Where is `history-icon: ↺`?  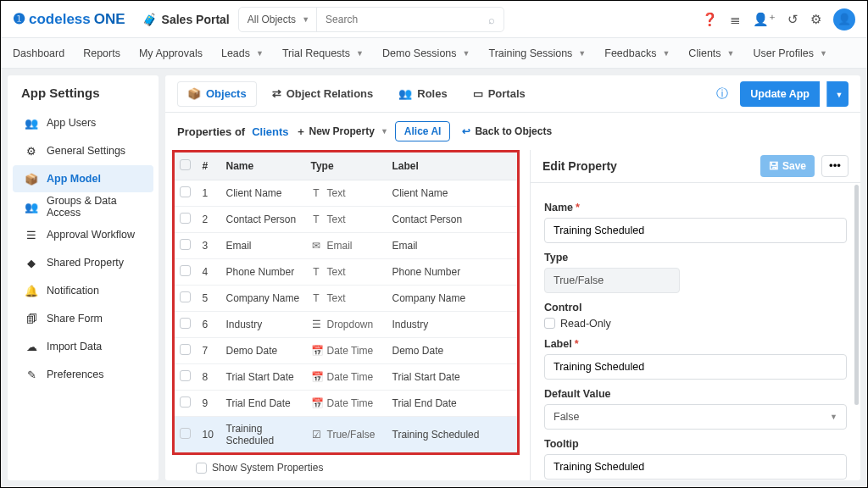 history-icon: ↺ is located at coordinates (793, 19).